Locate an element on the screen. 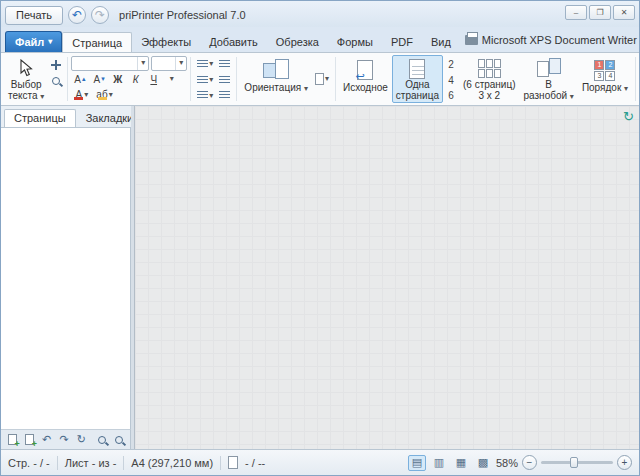 This screenshot has width=640, height=476. status-position: - / -- is located at coordinates (255, 463).